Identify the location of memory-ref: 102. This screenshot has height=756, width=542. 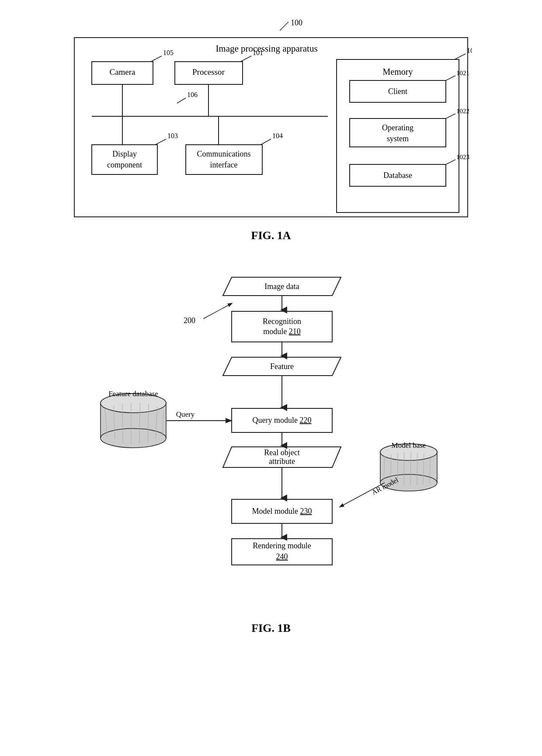
(469, 51).